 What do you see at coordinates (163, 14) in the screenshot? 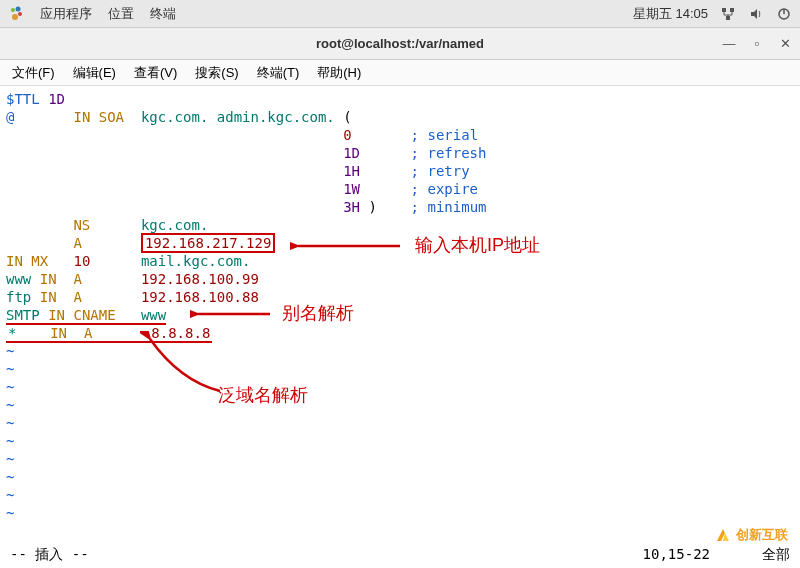
I see `taskbar-terminal: 终端` at bounding box center [163, 14].